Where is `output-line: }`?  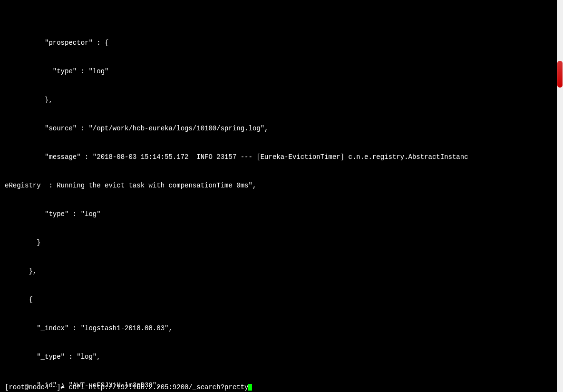 output-line: } is located at coordinates (279, 243).